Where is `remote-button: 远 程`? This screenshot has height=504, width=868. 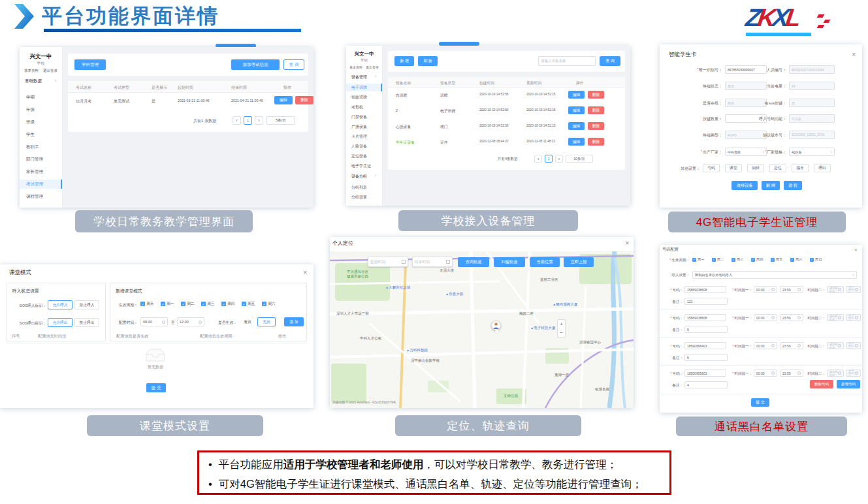
remote-button: 远 程 is located at coordinates (793, 185).